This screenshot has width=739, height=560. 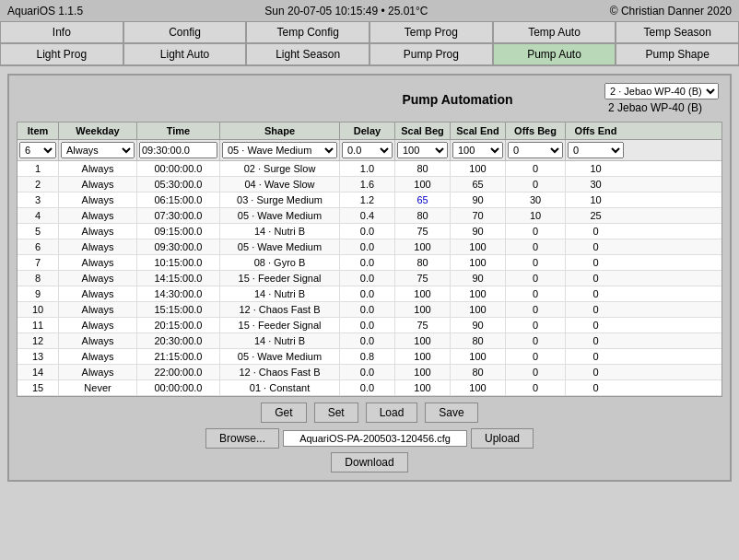 I want to click on temperature: 25.01°C, so click(x=408, y=11).